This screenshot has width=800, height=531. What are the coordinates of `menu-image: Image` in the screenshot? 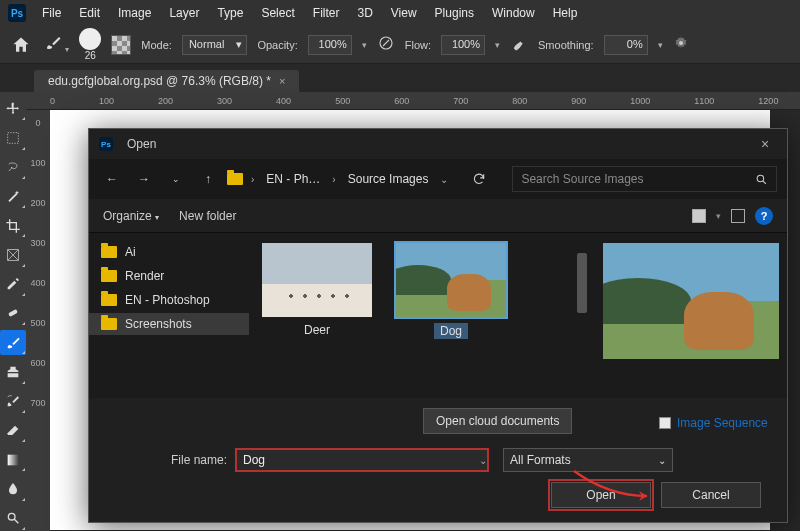 It's located at (134, 13).